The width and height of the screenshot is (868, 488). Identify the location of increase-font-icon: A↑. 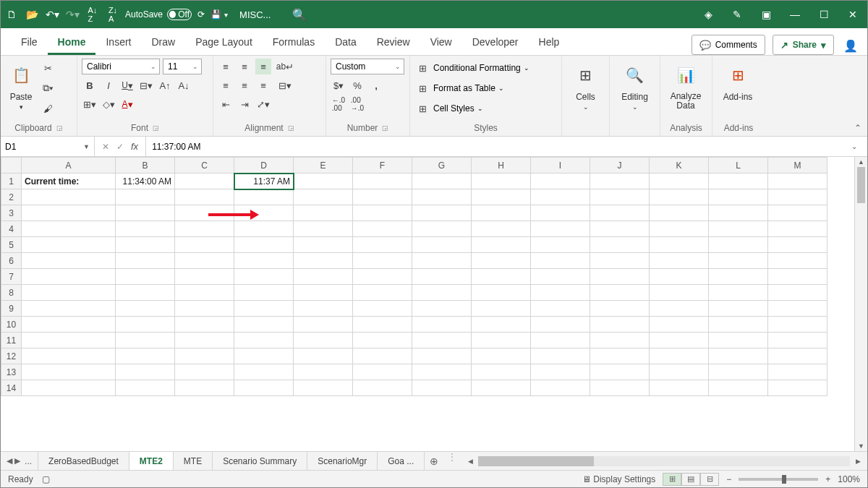
(165, 85).